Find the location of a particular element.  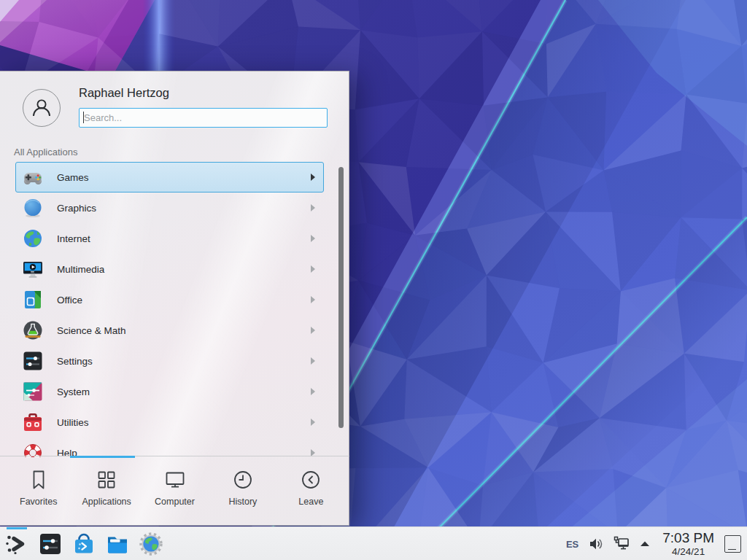

category-row-multimedia: Multimedia is located at coordinates (169, 269).